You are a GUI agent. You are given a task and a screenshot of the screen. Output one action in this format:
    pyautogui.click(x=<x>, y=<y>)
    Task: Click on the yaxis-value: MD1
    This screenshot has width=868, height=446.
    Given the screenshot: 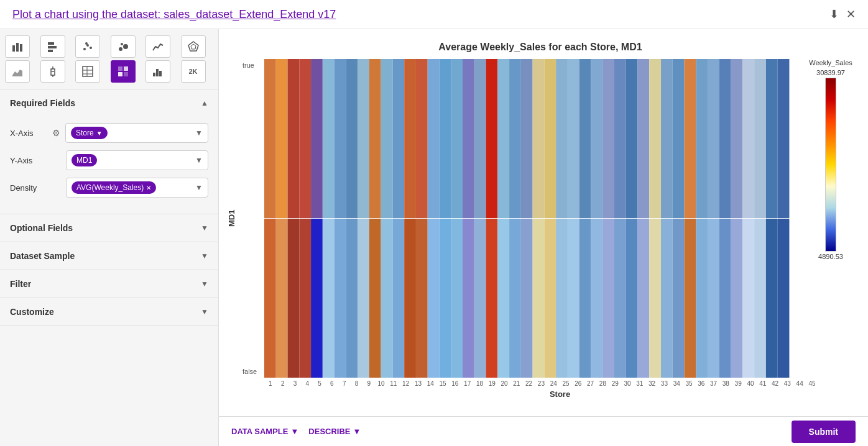 What is the action you would take?
    pyautogui.click(x=85, y=160)
    